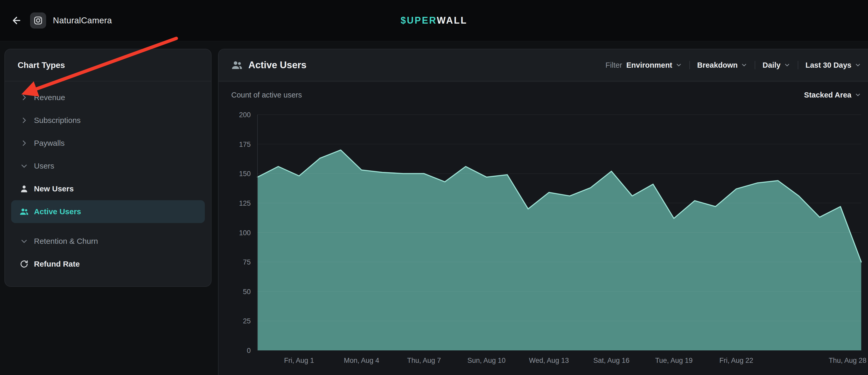 The width and height of the screenshot is (868, 375). Describe the element at coordinates (717, 65) in the screenshot. I see `breakdown-dropdown-value: Breakdown` at that location.